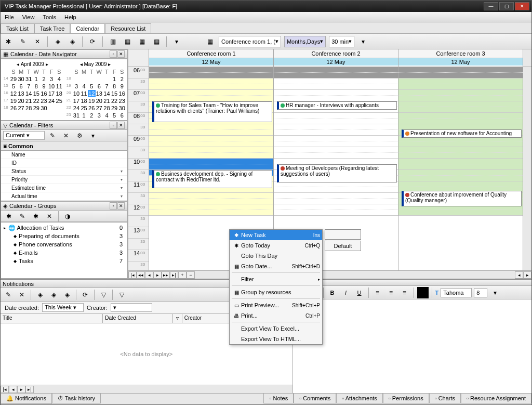  I want to click on tab-task-list: Task List, so click(18, 28).